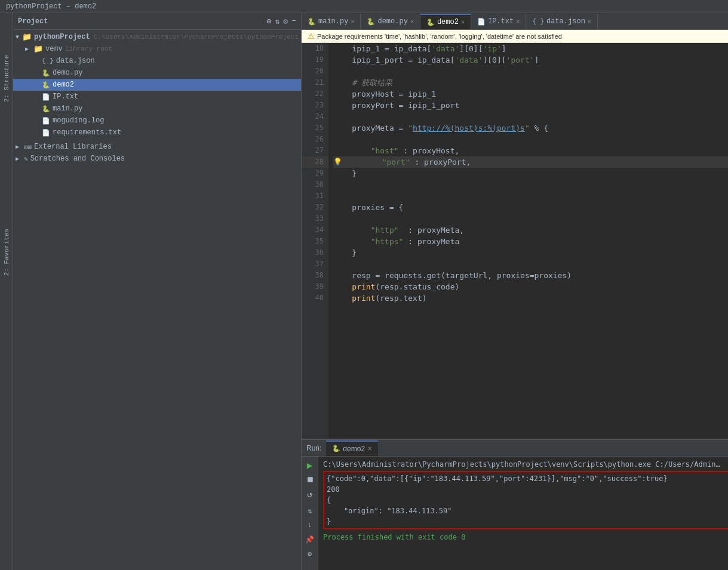  I want to click on run-output-box: {"code":0,"data":[{"ip":"183.44.113.59",…, so click(526, 500).